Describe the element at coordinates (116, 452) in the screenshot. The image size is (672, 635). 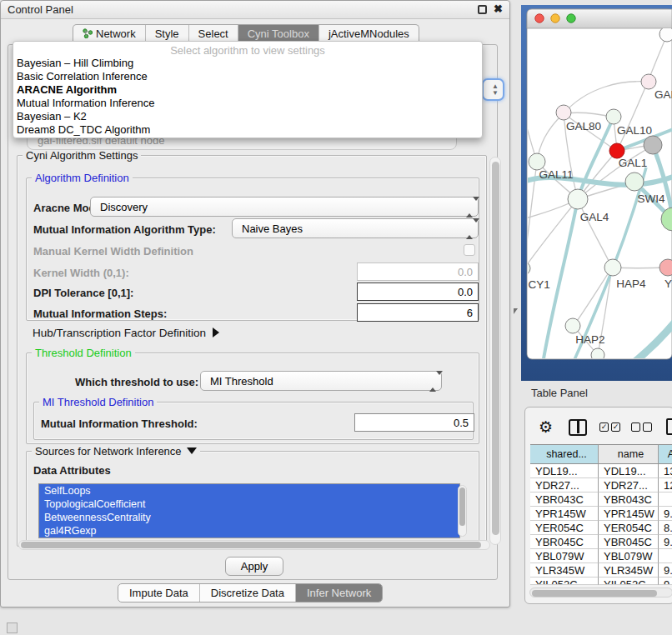
I see `sources-group-title: Sources for Network Inference` at that location.